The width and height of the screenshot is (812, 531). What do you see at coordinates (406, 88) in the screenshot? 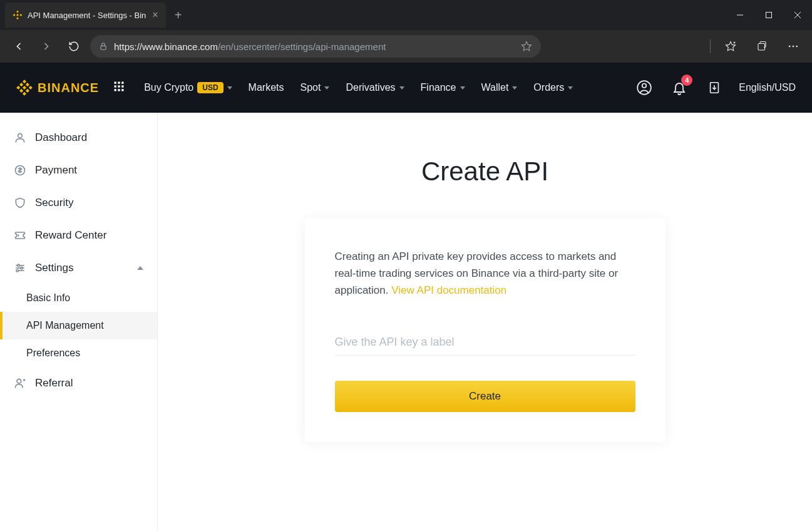
I see `site-header: BINANCE Buy Crypto USD Markets Spot Deri…` at bounding box center [406, 88].